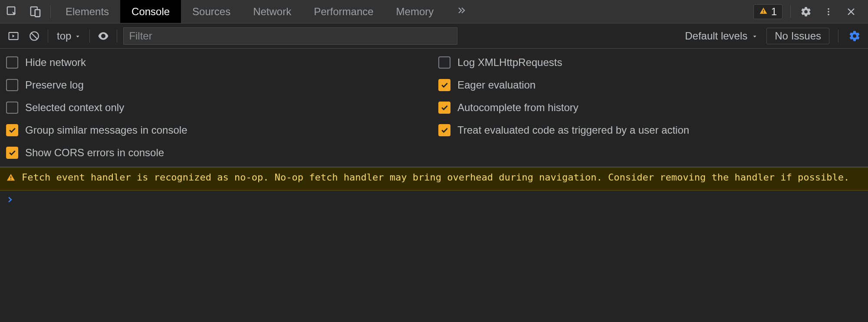 This screenshot has height=322, width=868. Describe the element at coordinates (773, 36) in the screenshot. I see `toolbar-right-group: Default levels No Issues` at that location.